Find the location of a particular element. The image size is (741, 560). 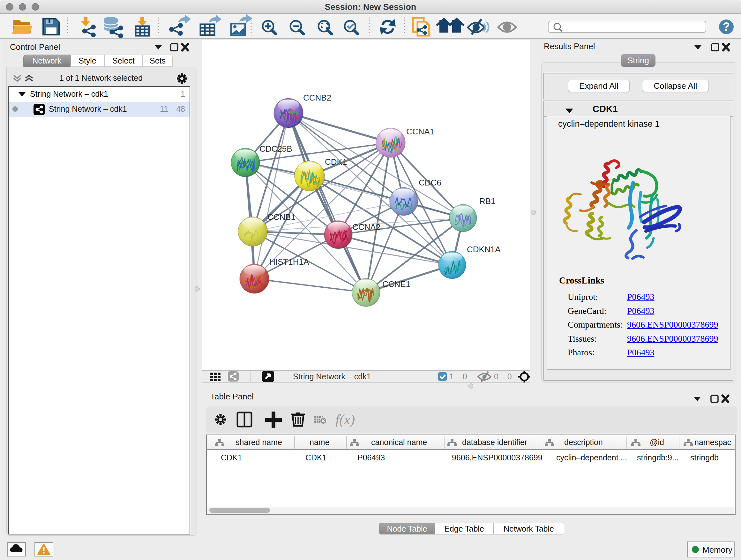

svg-text: name is located at coordinates (320, 442).